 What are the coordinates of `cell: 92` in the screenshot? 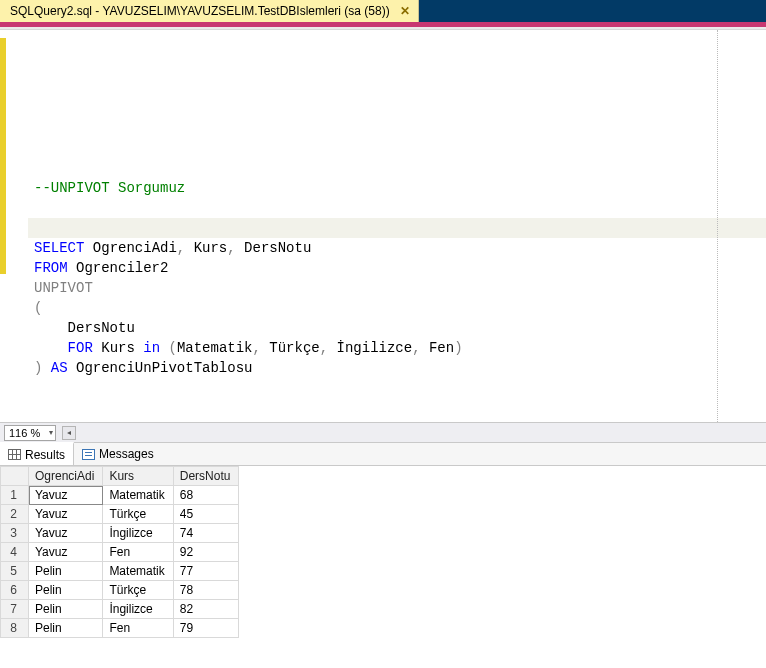 It's located at (206, 552).